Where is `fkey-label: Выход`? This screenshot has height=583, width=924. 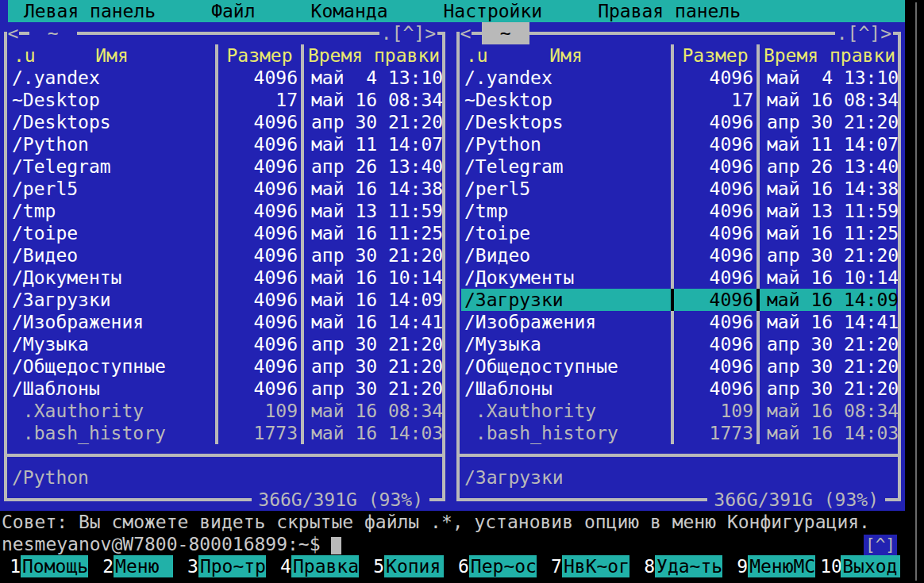 fkey-label: Выход is located at coordinates (870, 566).